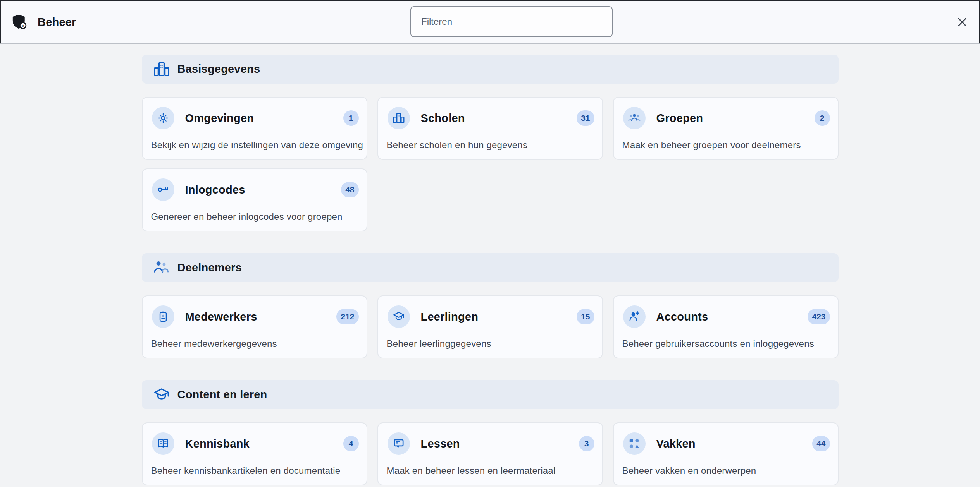  I want to click on people-icon, so click(162, 268).